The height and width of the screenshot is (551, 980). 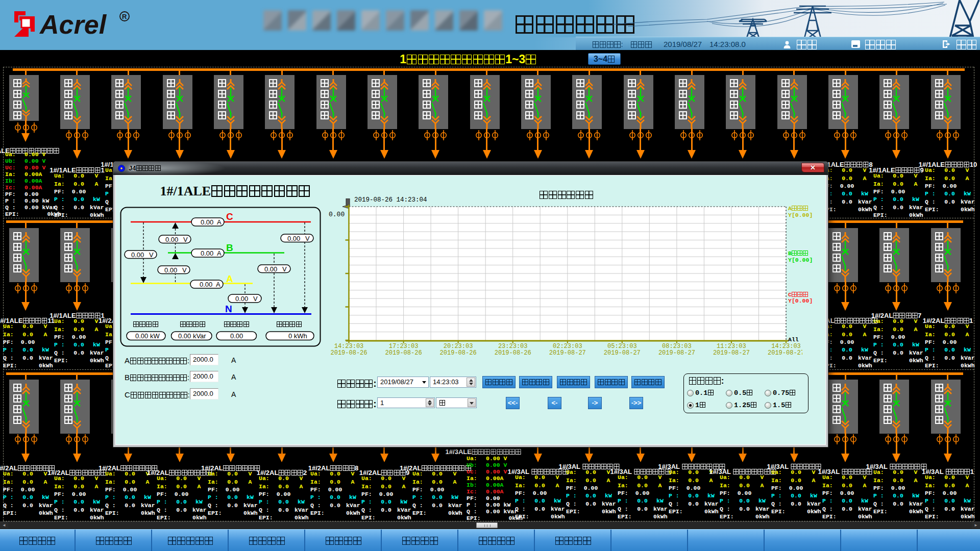 I want to click on svg-text: 23:23:03, so click(x=513, y=346).